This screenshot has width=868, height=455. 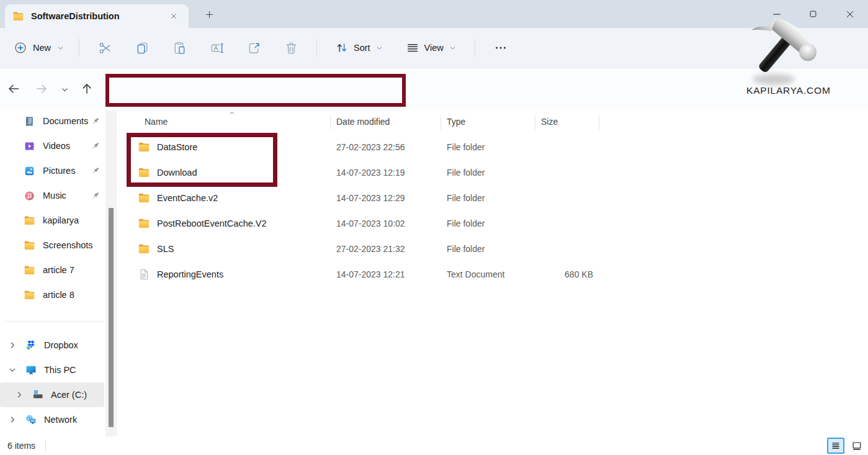 I want to click on drive-icon, so click(x=38, y=395).